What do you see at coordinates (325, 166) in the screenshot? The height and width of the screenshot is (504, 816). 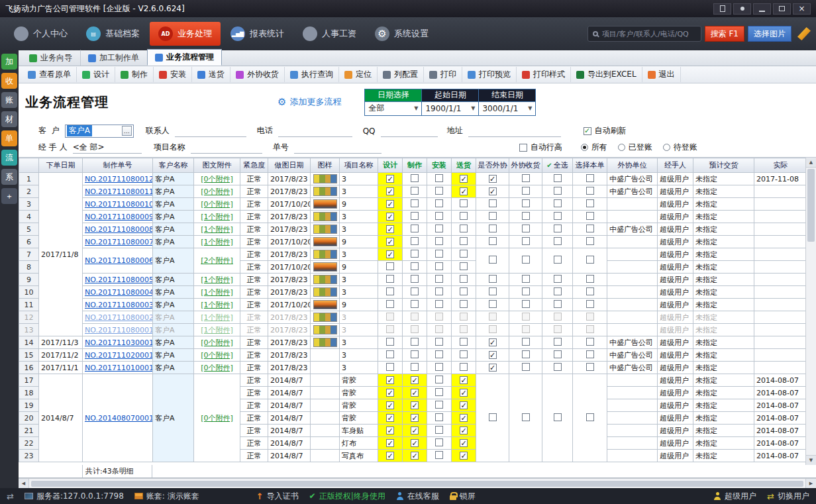 I see `col-header-img: 图样` at bounding box center [325, 166].